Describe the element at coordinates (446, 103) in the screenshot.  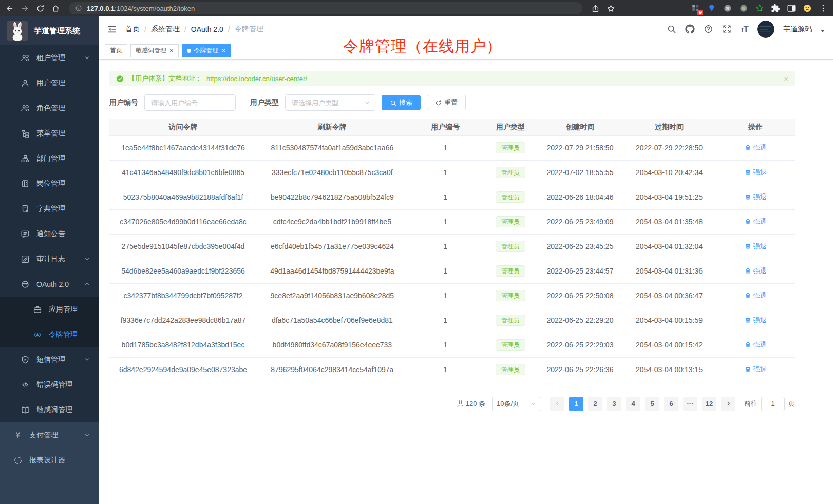
I see `reset-button: 重置` at that location.